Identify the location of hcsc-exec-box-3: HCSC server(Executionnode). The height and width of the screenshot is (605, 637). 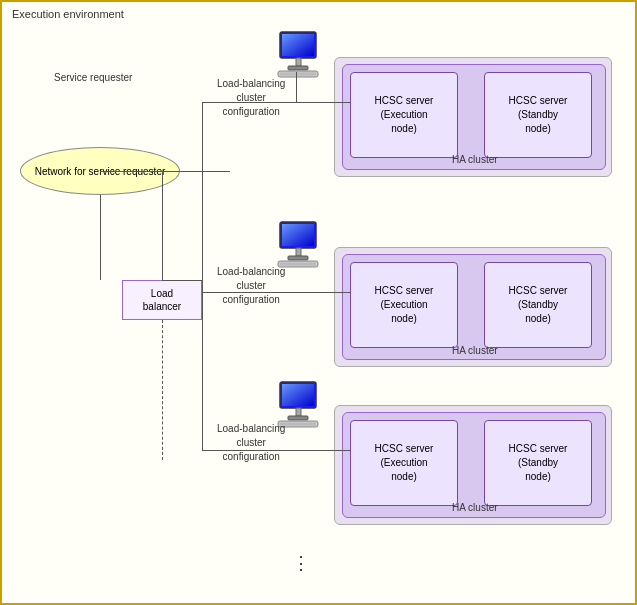
(404, 463).